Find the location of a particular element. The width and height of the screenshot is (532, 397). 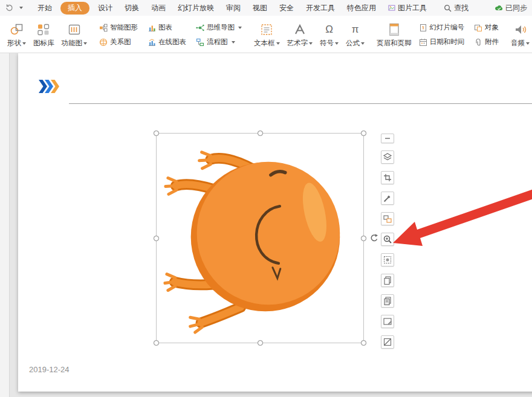

selection-handle-middle-left is located at coordinates (156, 238).